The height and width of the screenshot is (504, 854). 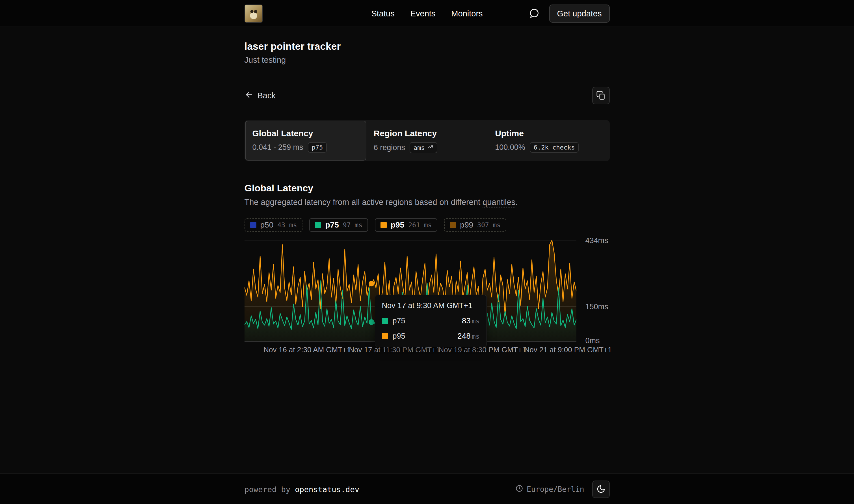 What do you see at coordinates (423, 148) in the screenshot?
I see `region-badge: ams` at bounding box center [423, 148].